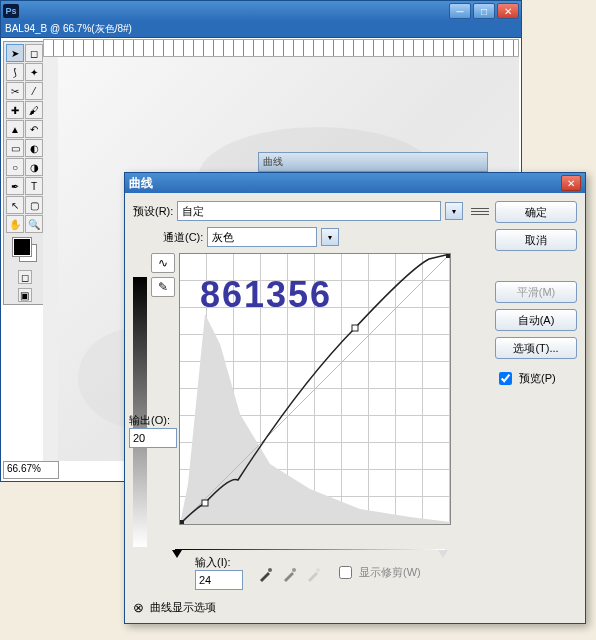 The image size is (596, 640). I want to click on main-titlebar: Ps ─ □ ✕, so click(261, 11).